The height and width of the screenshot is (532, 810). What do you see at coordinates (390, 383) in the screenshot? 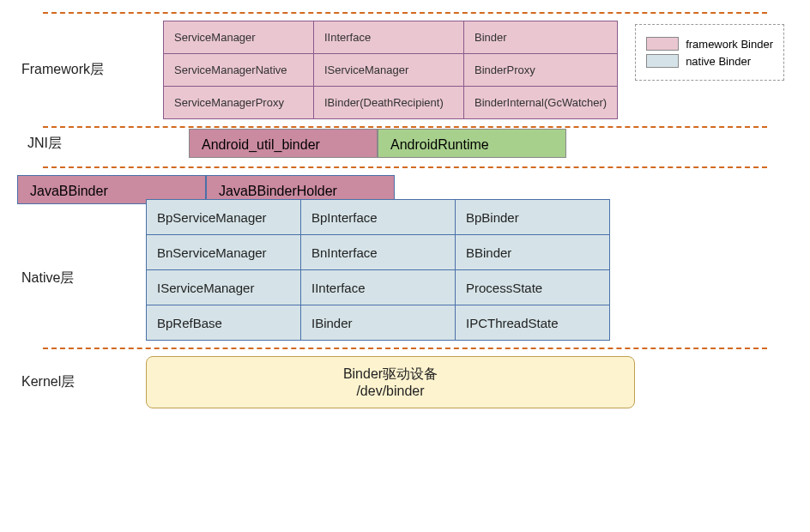
I see `kernel-box: Binder驱动设备 /dev/binder` at bounding box center [390, 383].